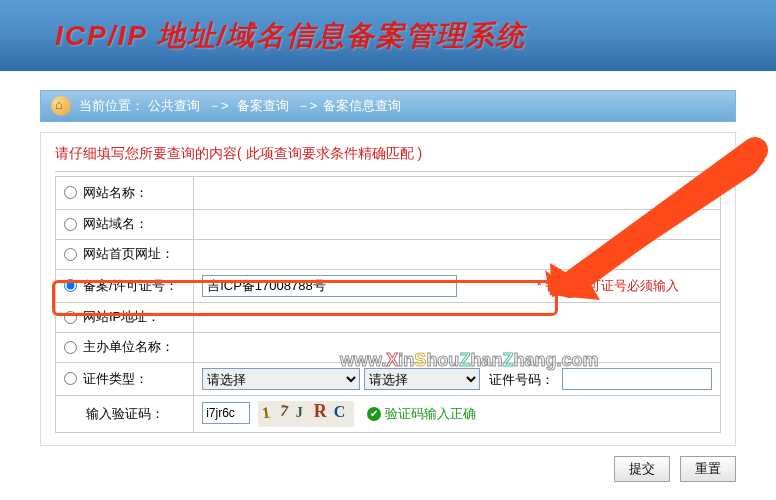 The image size is (776, 500). What do you see at coordinates (388, 36) in the screenshot?
I see `header-banner: ICP/IP 地址/域名信息备案管理系统` at bounding box center [388, 36].